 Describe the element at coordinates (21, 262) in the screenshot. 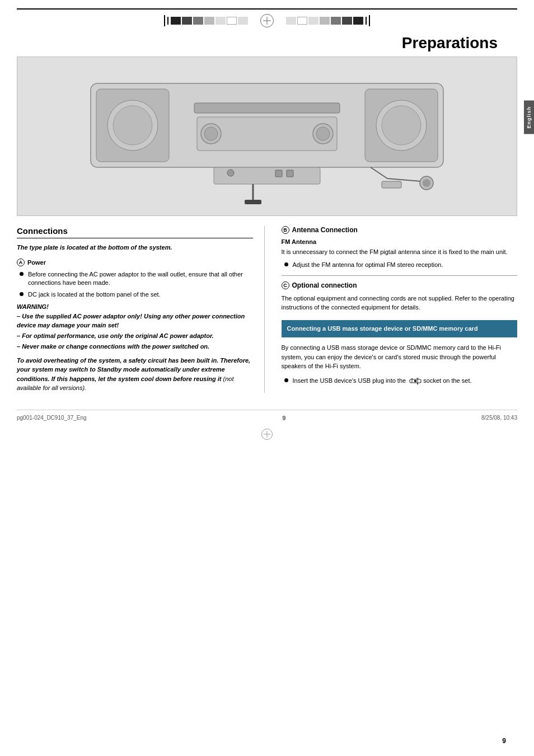

I see `circle-a: A` at that location.